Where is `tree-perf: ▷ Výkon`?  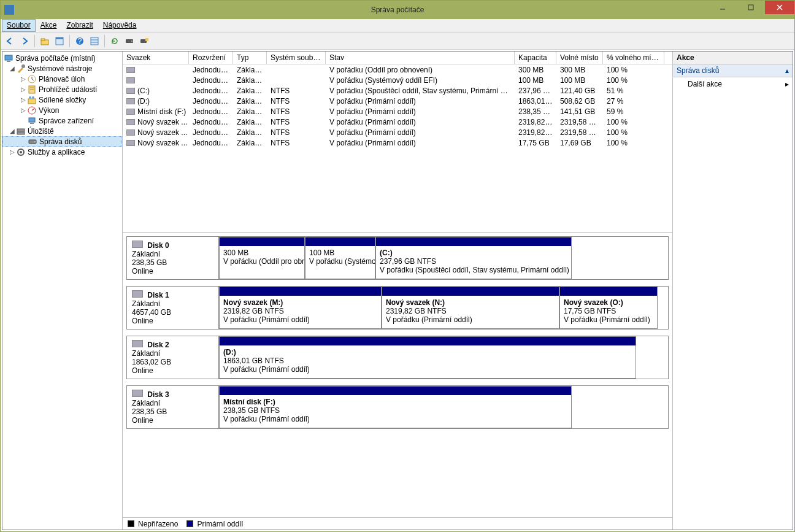
tree-perf: ▷ Výkon is located at coordinates (63, 110).